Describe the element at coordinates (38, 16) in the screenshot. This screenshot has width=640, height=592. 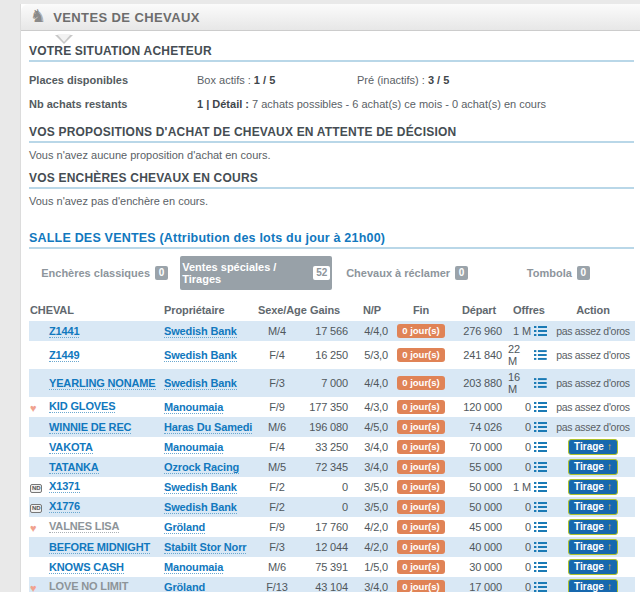
I see `horse-head-icon: ♞` at that location.